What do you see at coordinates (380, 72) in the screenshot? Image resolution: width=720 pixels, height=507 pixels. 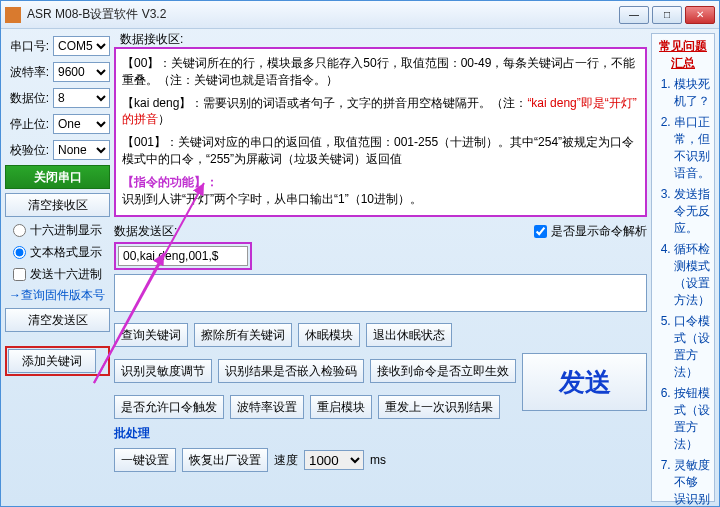 I see `recv-p1: 【00】：关键词所在的行，模块最多只能存入50行，取值范围：00-49，每条关键…` at bounding box center [380, 72].